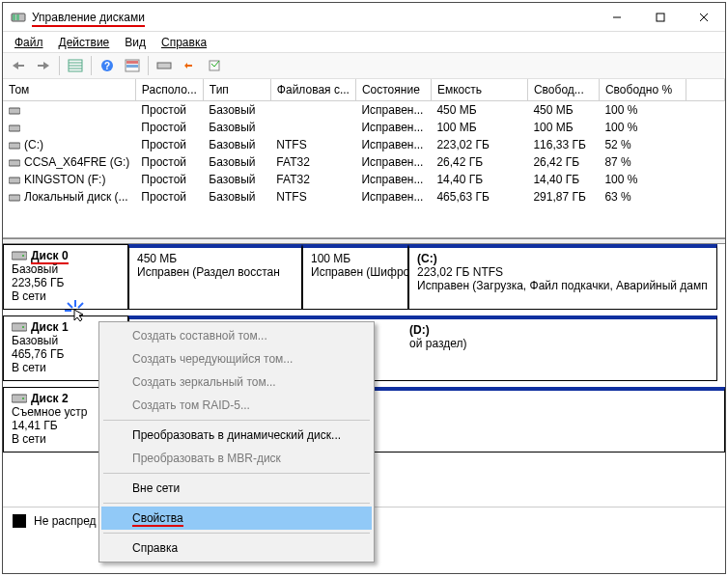 The image size is (728, 576). Describe the element at coordinates (364, 42) in the screenshot. I see `menubar: Файл Действие Вид Справка` at that location.